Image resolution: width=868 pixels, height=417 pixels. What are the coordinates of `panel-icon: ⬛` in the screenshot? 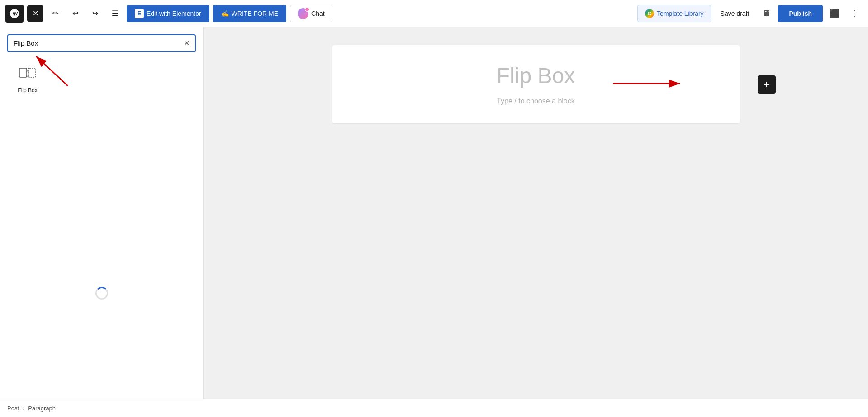 It's located at (835, 14).